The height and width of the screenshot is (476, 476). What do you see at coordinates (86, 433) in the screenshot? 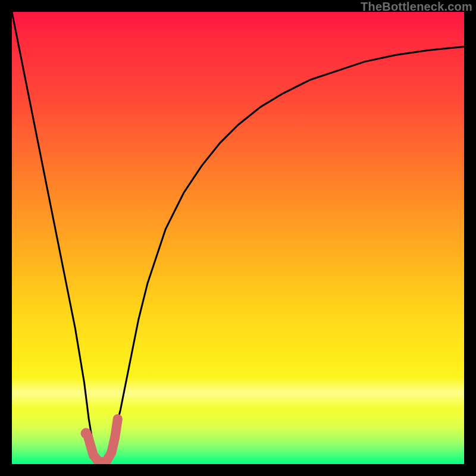
I see `j-marker-dot` at bounding box center [86, 433].